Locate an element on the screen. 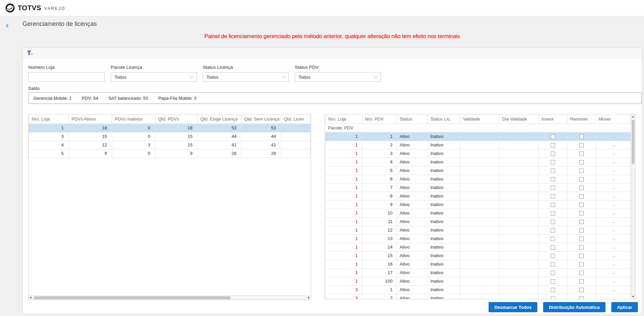  pdv-table-row: 112AtivoInativo→ is located at coordinates (478, 230).